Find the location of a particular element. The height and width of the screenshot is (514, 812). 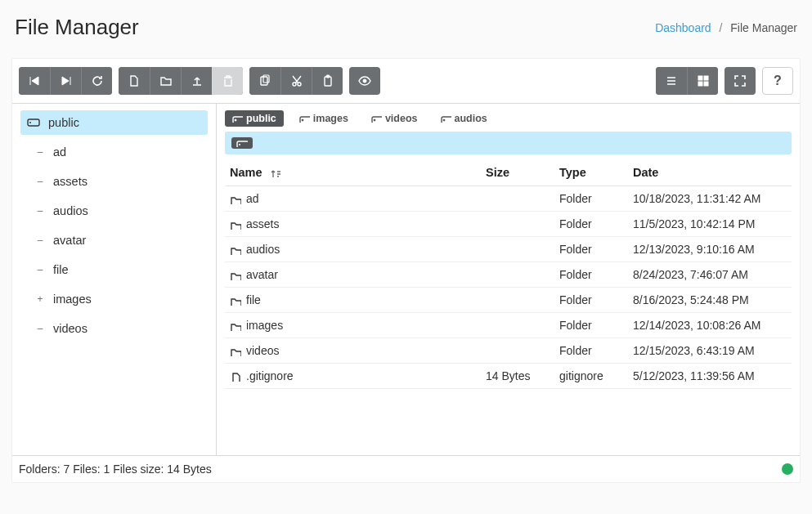

path-root-chip is located at coordinates (242, 143).